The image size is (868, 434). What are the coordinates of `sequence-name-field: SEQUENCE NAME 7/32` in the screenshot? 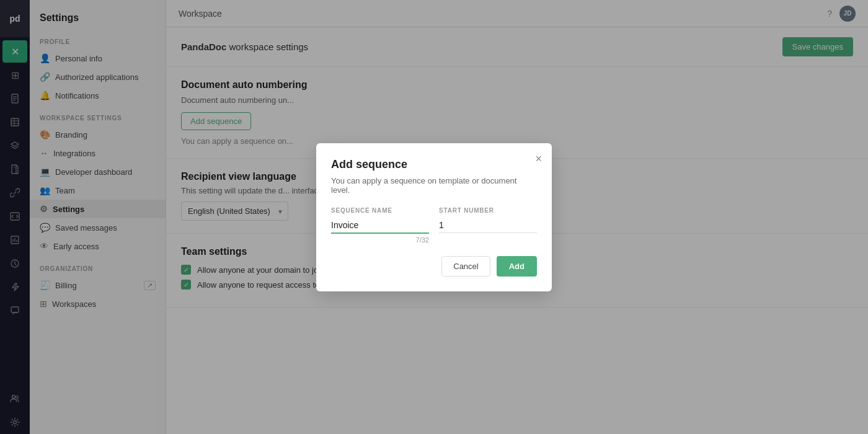 It's located at (380, 226).